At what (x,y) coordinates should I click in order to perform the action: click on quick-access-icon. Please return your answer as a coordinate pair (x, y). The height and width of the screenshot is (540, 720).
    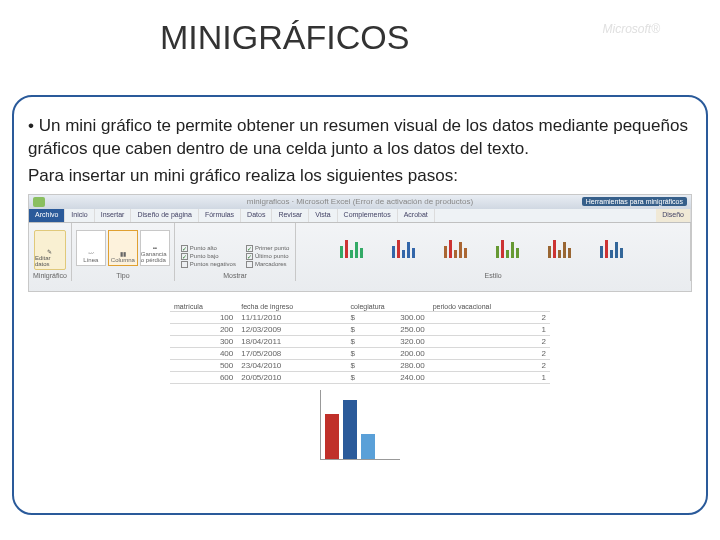
    Looking at the image, I should click on (39, 202).